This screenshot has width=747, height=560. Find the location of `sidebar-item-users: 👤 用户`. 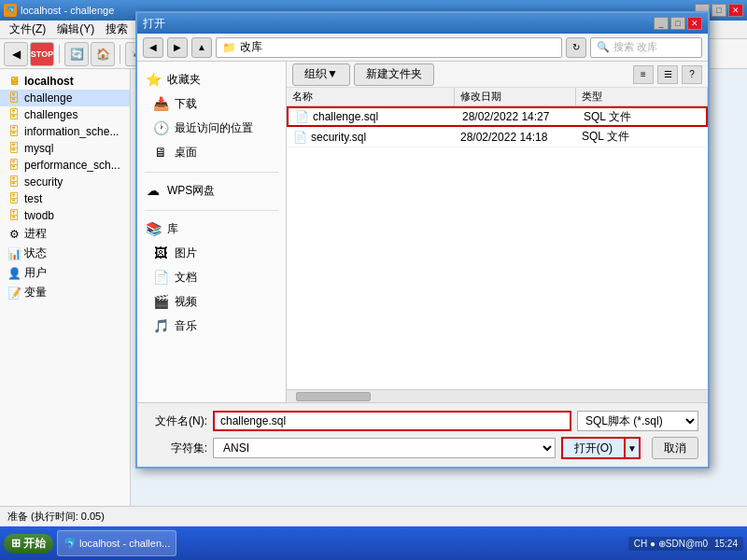

sidebar-item-users: 👤 用户 is located at coordinates (65, 273).